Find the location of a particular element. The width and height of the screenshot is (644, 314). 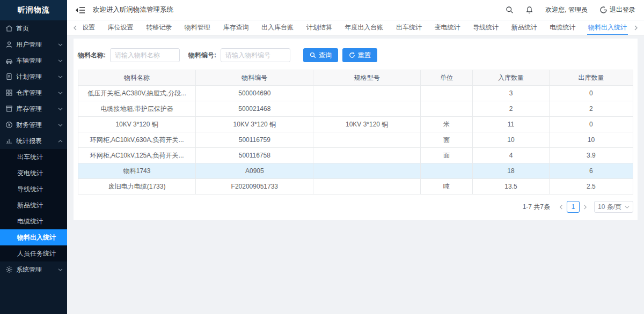

collapse-sidebar-icon is located at coordinates (80, 10).